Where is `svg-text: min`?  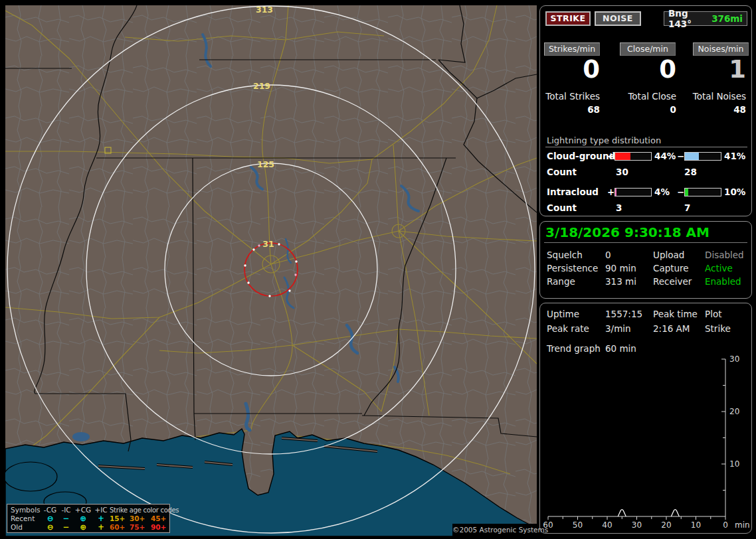 svg-text: min is located at coordinates (743, 525).